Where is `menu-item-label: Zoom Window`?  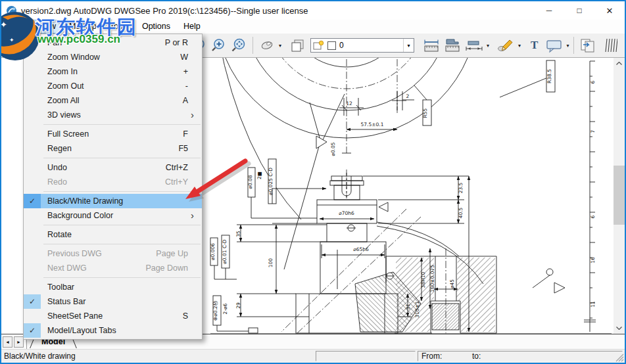 menu-item-label: Zoom Window is located at coordinates (70, 57).